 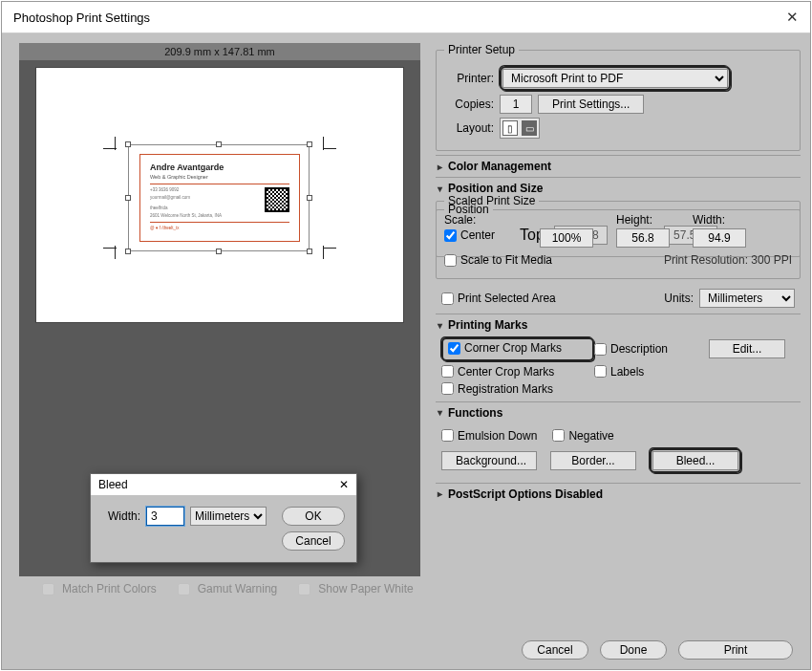 I want to click on width-input, so click(x=719, y=238).